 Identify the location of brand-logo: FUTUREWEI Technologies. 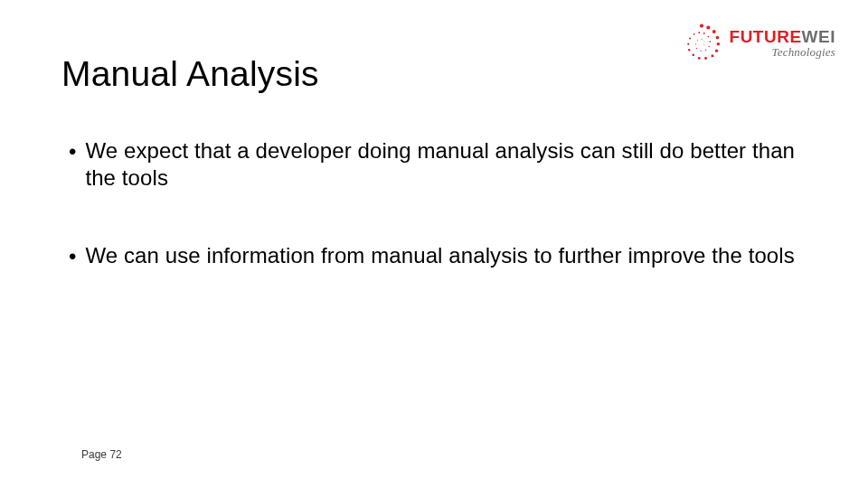
(758, 42).